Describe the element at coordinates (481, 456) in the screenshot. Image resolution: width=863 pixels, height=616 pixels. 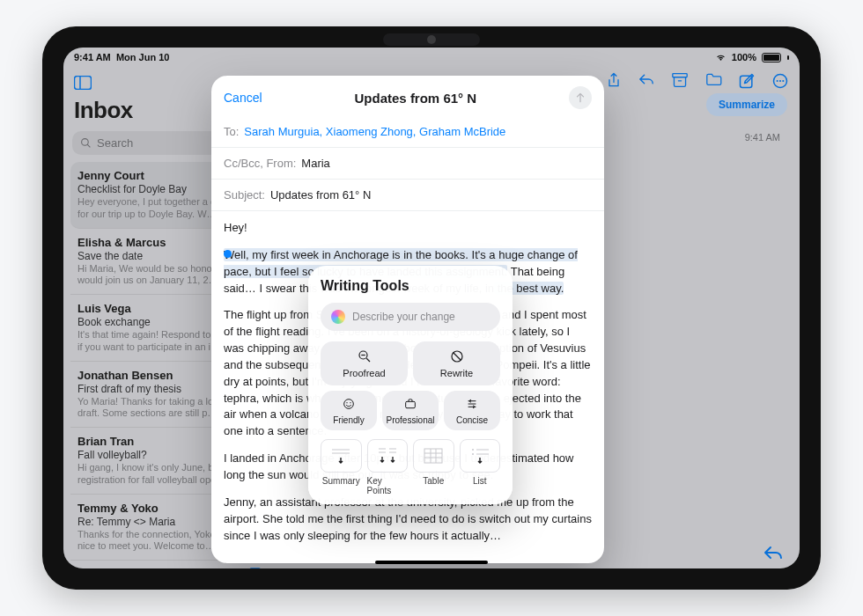
I see `list-thumb-icon` at that location.